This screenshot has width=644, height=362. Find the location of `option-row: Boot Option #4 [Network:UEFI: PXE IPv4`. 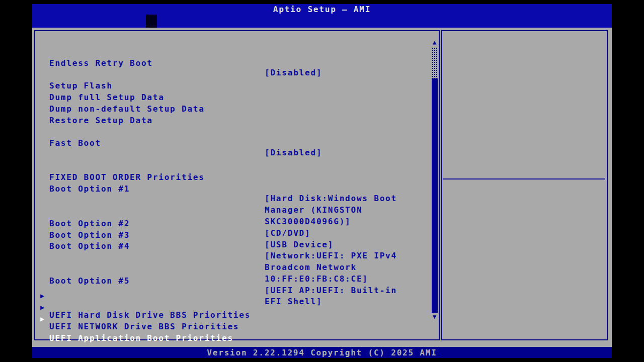

option-row: Boot Option #4 [Network:UEFI: PXE IPv4 is located at coordinates (231, 227).